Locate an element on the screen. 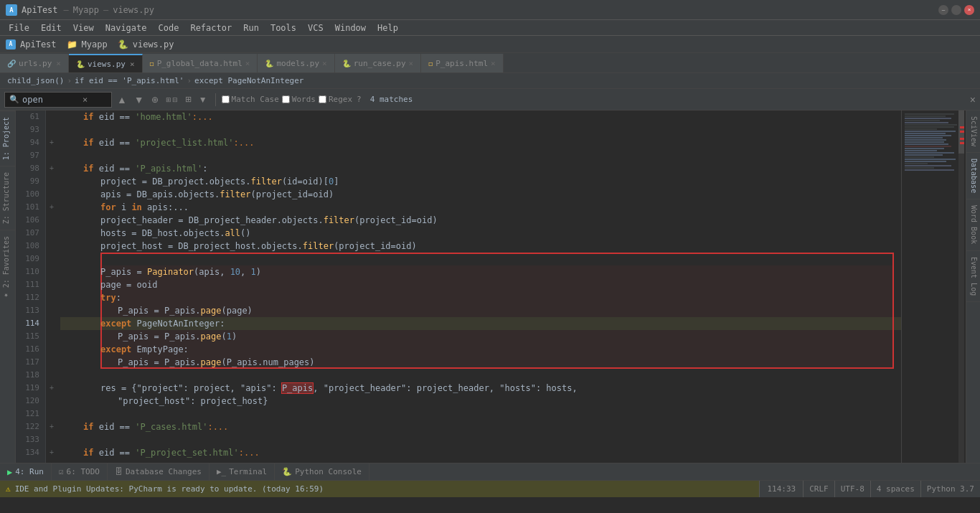 The image size is (980, 513). tab-icon: 🔗 is located at coordinates (11, 63).